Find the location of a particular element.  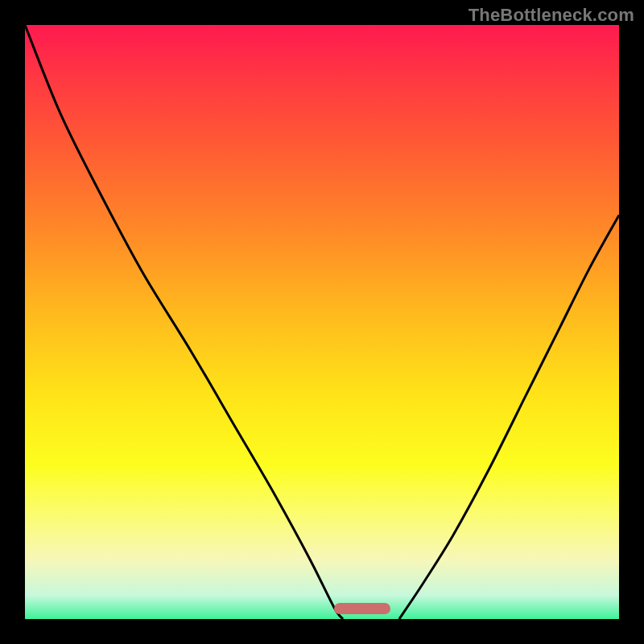

watermark: TheBottleneck.com is located at coordinates (551, 15).